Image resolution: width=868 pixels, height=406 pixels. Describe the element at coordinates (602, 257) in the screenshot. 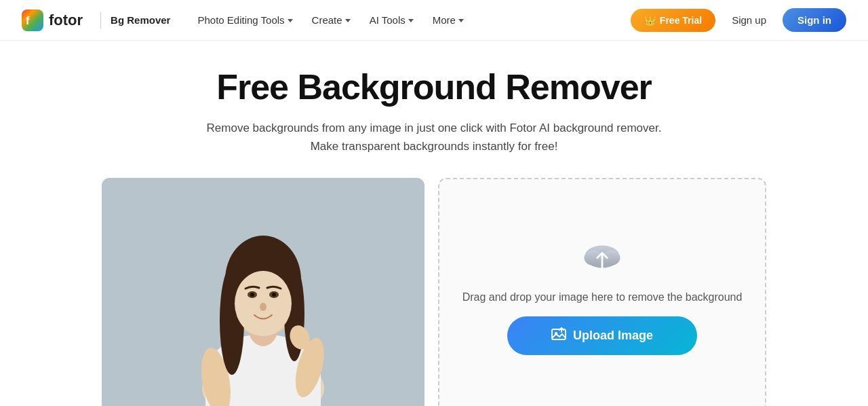

I see `upload-cloud-icon` at that location.